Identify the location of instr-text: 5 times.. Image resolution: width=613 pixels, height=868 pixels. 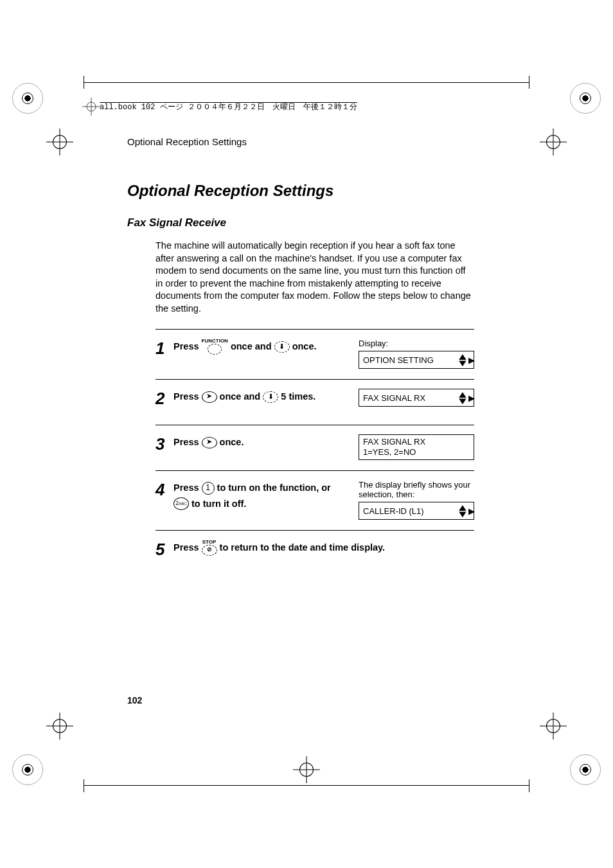
(298, 396).